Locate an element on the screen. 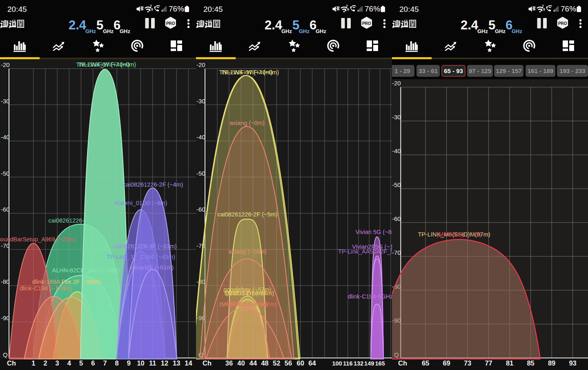  svg-text: 73 is located at coordinates (468, 363).